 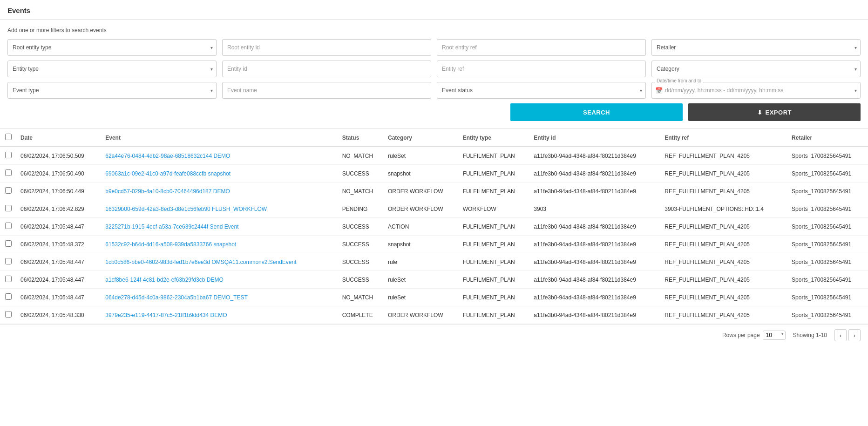 I want to click on select-all-checkbox, so click(x=8, y=137).